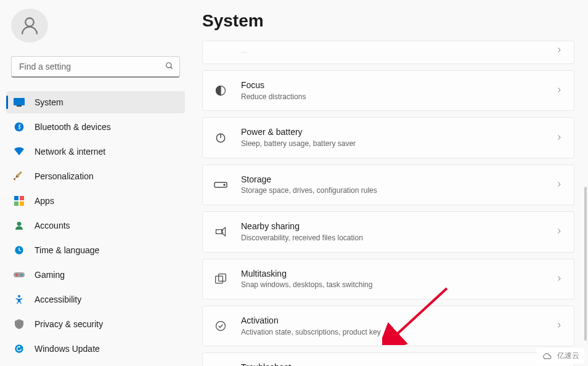 The width and height of the screenshot is (588, 366). I want to click on user-icon, so click(30, 26).